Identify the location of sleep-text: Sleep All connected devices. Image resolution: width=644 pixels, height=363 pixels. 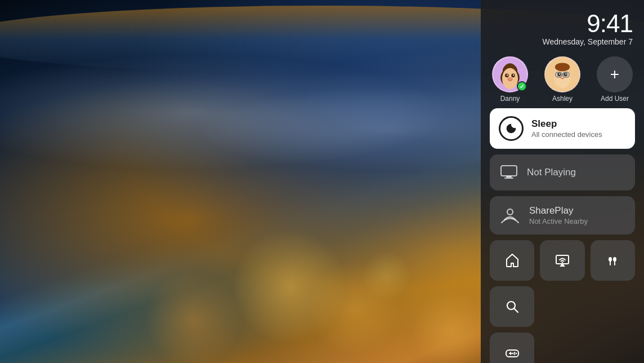
(567, 129).